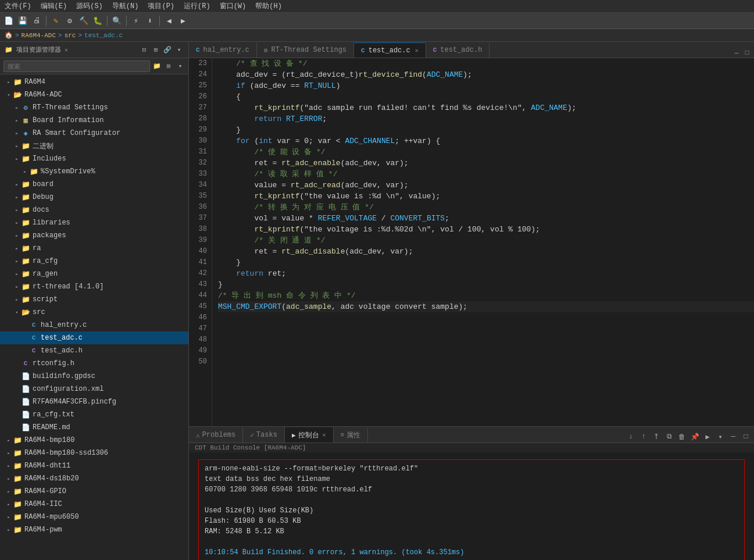 The height and width of the screenshot is (560, 754). I want to click on collapse-btn: ⊟, so click(144, 50).